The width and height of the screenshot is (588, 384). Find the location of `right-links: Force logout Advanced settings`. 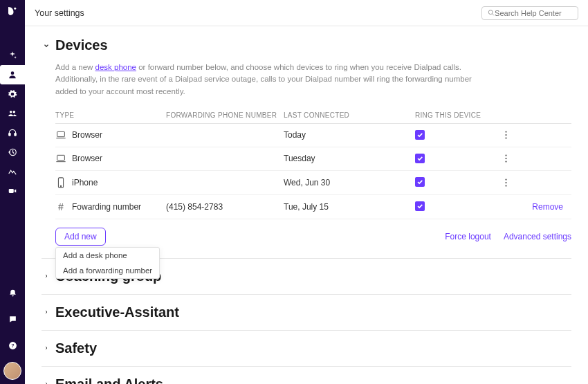

right-links: Force logout Advanced settings is located at coordinates (508, 237).